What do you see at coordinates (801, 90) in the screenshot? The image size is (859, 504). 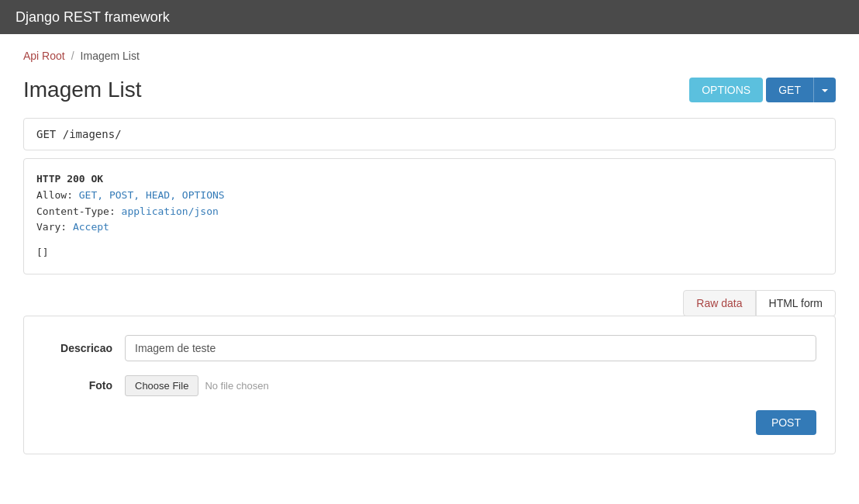 I see `get-button-group: GET` at bounding box center [801, 90].